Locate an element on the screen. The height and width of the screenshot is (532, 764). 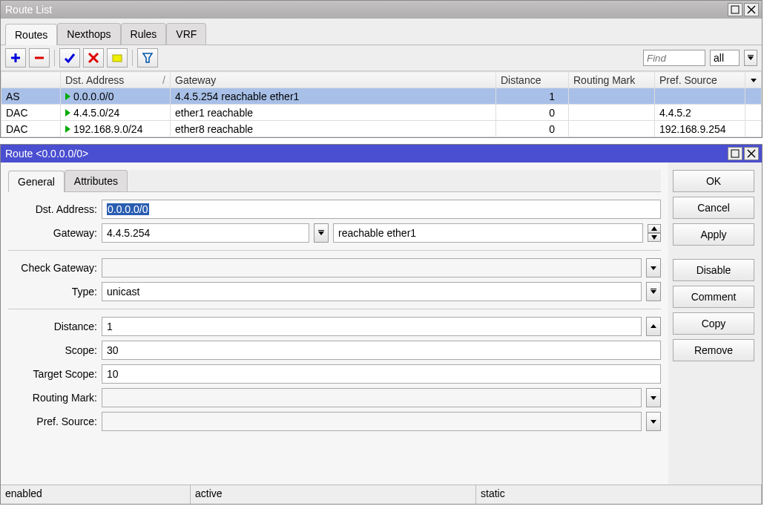
remove-button is located at coordinates (39, 58).